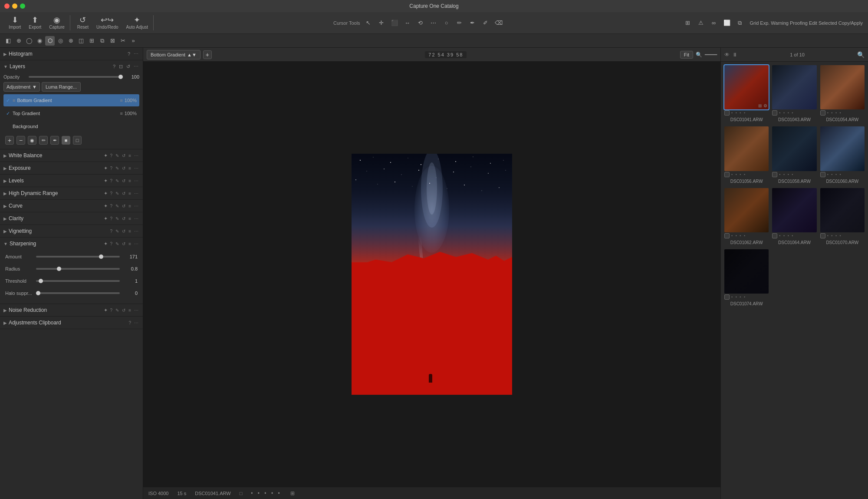 The image size is (868, 499). I want to click on cursor-tool-3: ⬛, so click(395, 23).